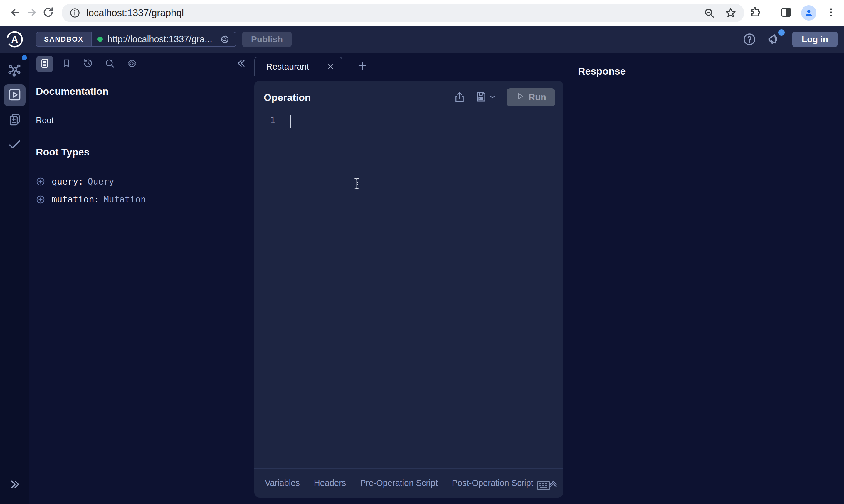 The image size is (844, 504). Describe the element at coordinates (141, 181) in the screenshot. I see `root-type-query: query: Query` at that location.